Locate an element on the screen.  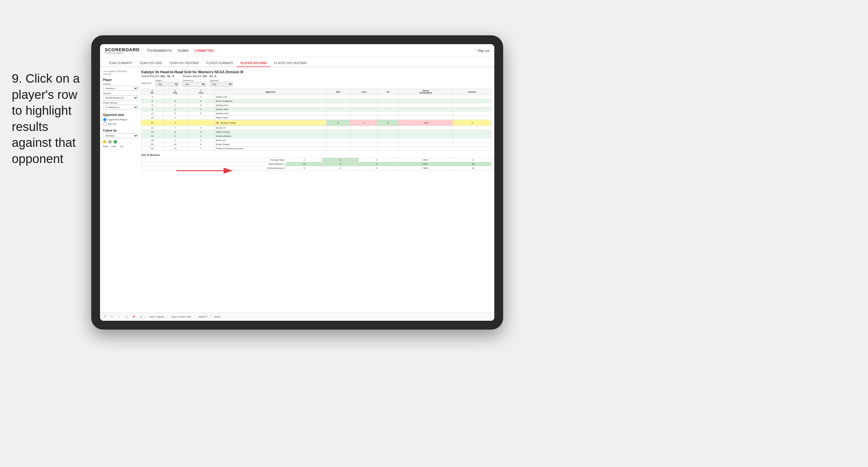
tab-team-summary: TEAM SUMMARY is located at coordinates (120, 63).